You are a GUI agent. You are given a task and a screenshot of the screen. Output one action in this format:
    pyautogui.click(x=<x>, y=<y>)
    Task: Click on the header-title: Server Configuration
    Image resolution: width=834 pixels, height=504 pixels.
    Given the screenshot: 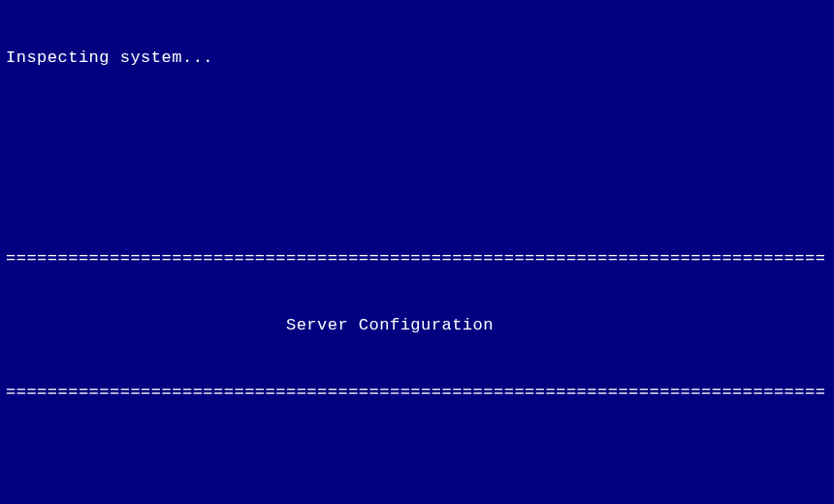 What is the action you would take?
    pyautogui.click(x=417, y=326)
    